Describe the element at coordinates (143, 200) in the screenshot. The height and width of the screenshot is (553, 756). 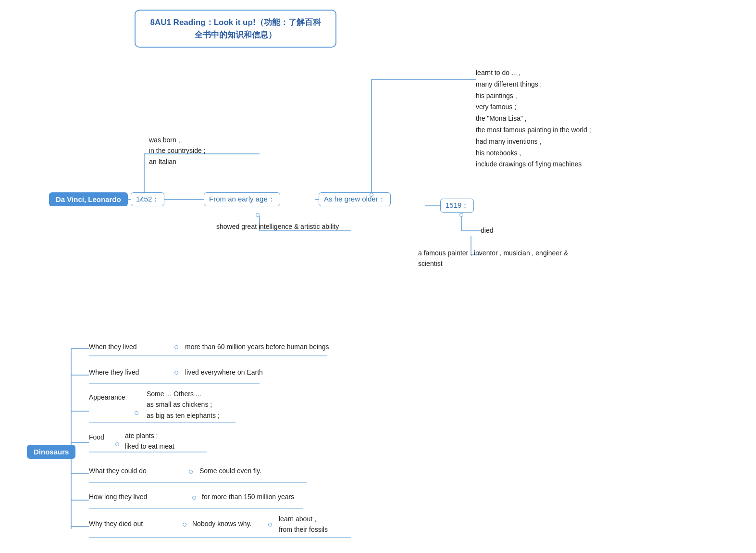
I see `dot-1452-top` at that location.